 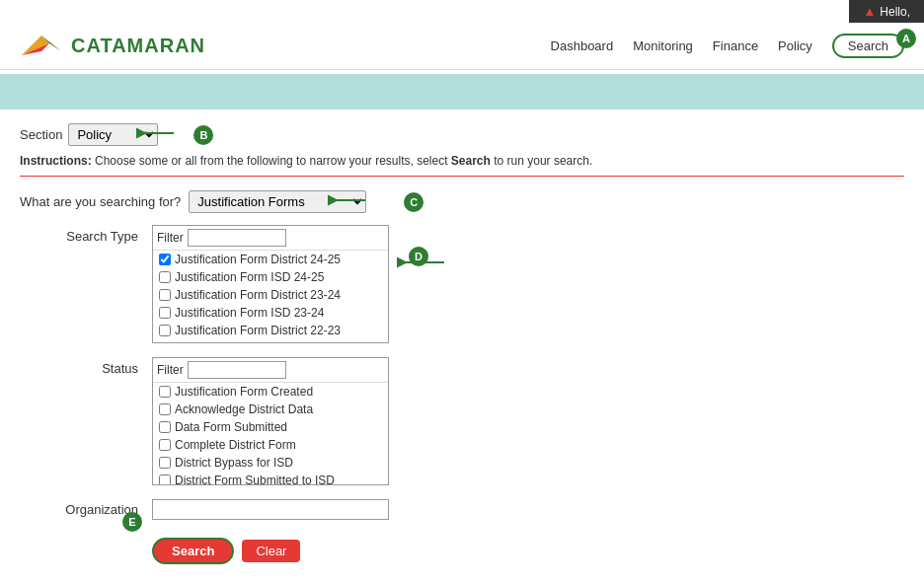 What do you see at coordinates (414, 202) in the screenshot?
I see `annotation-c-badge: C` at bounding box center [414, 202].